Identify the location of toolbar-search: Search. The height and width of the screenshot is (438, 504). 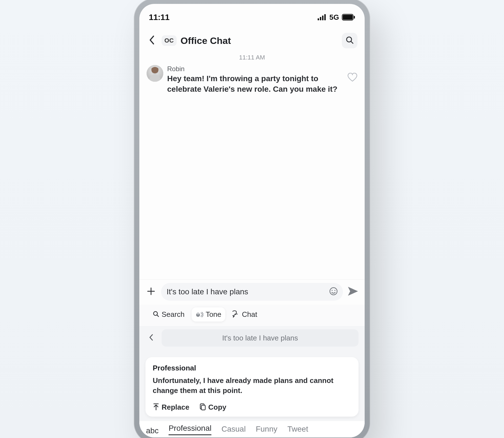
(169, 315).